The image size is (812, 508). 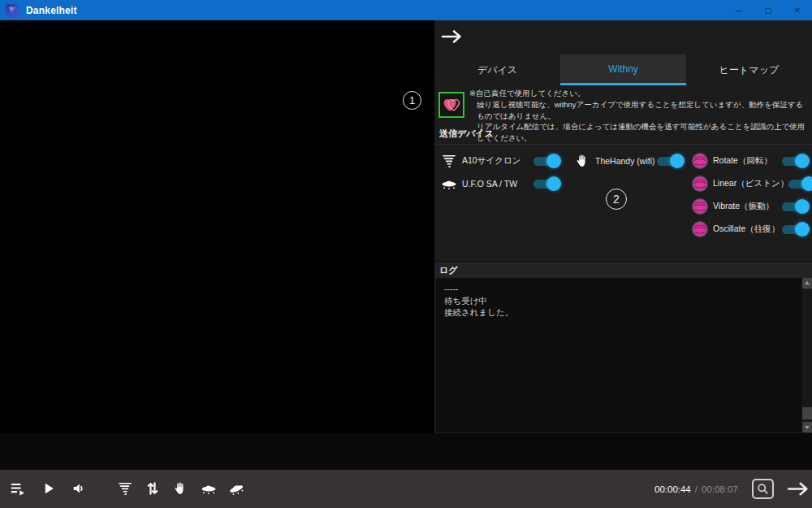 I want to click on device-label: Vibrate（振動）, so click(x=744, y=206).